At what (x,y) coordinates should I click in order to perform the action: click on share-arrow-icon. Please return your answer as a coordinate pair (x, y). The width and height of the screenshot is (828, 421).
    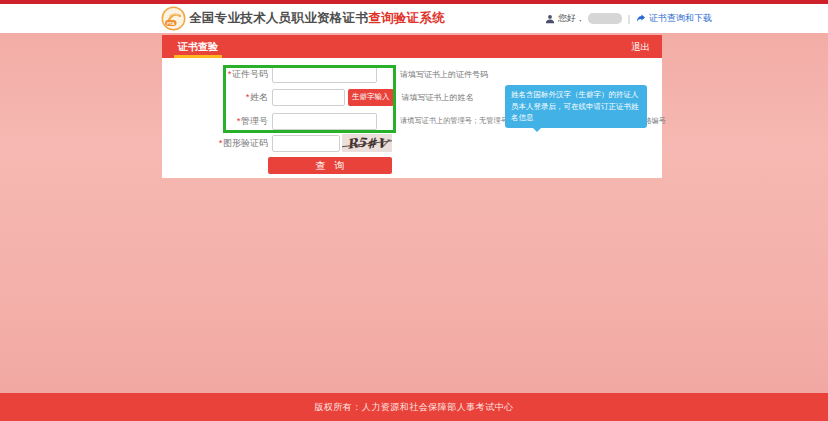
    Looking at the image, I should click on (641, 18).